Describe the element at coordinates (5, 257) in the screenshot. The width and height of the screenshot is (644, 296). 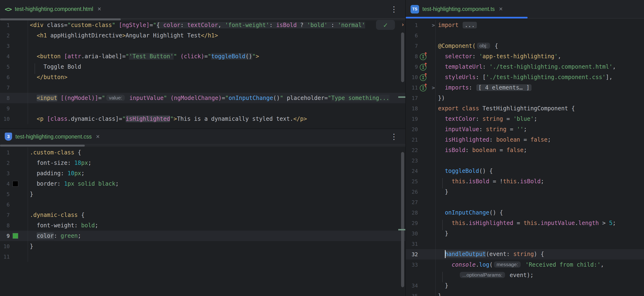
I see `line-number: 11` at that location.